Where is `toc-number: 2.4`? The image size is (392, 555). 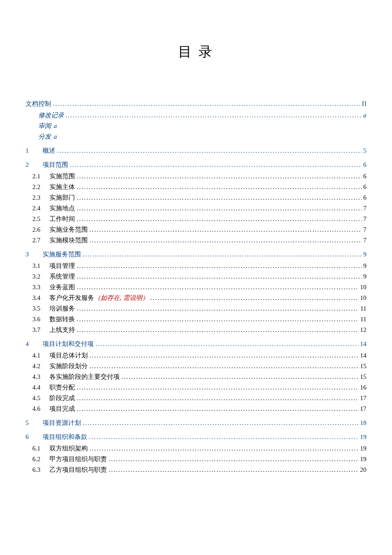 toc-number: 2.4 is located at coordinates (41, 208).